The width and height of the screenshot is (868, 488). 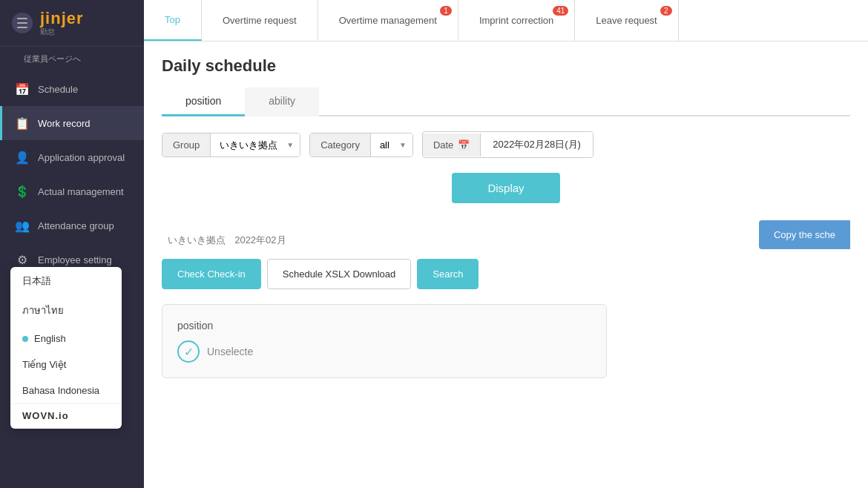 What do you see at coordinates (446, 10) in the screenshot?
I see `tab-badge-overtime-management: 1` at bounding box center [446, 10].